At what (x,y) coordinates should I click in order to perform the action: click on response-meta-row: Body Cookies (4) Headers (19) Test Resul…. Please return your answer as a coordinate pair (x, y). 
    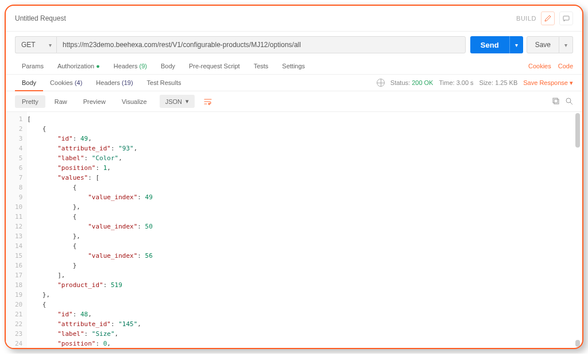
    Looking at the image, I should click on (294, 83).